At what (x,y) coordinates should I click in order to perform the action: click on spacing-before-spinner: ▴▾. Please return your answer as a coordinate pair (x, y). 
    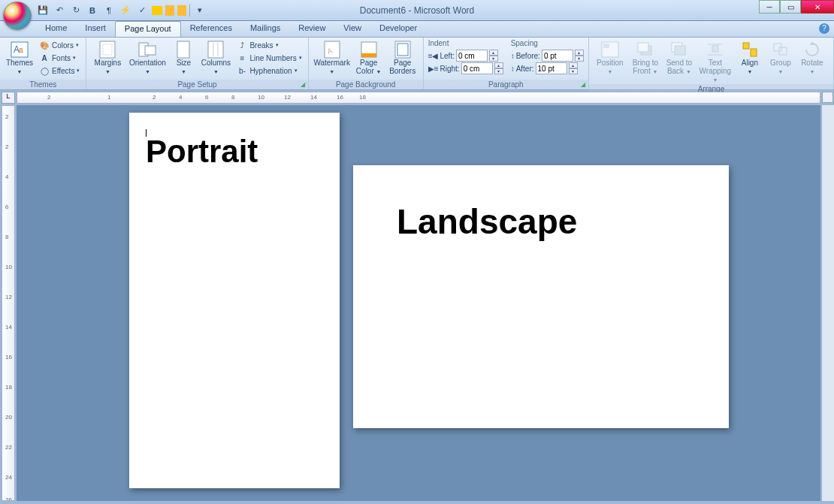
    Looking at the image, I should click on (579, 56).